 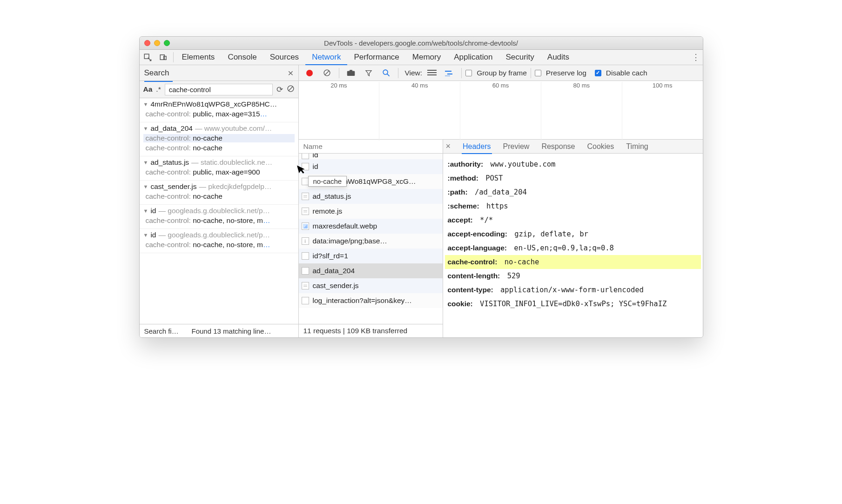 I want to click on timeline-tick: 40 ms, so click(x=420, y=86).